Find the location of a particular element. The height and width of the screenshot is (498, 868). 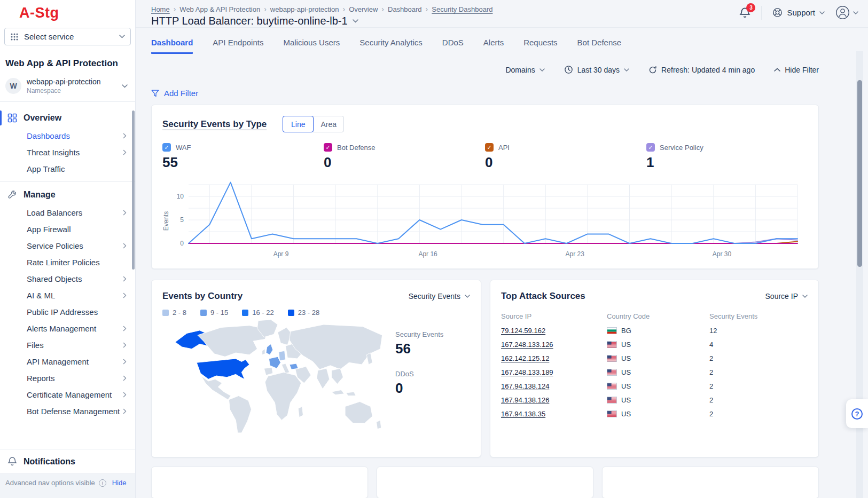

tab-alerts: Alerts is located at coordinates (494, 46).